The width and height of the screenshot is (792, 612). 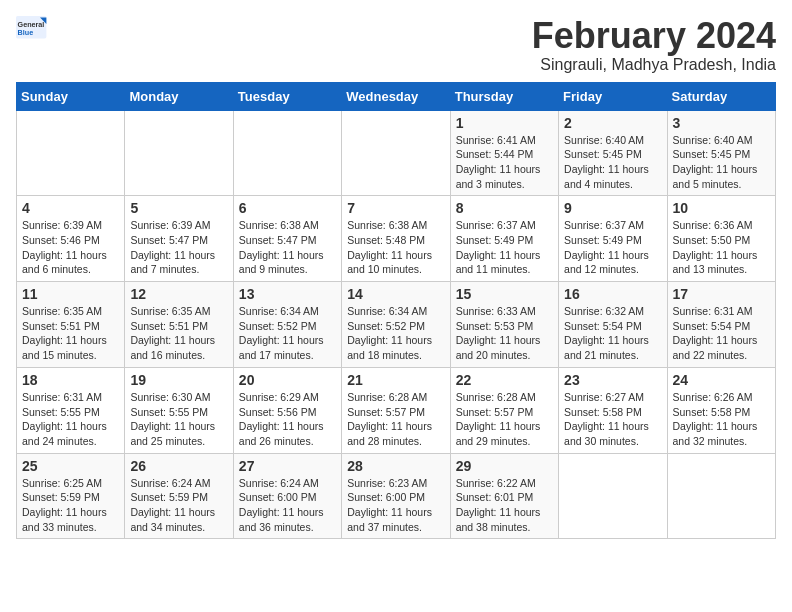 What do you see at coordinates (654, 36) in the screenshot?
I see `month-title: February 2024` at bounding box center [654, 36].